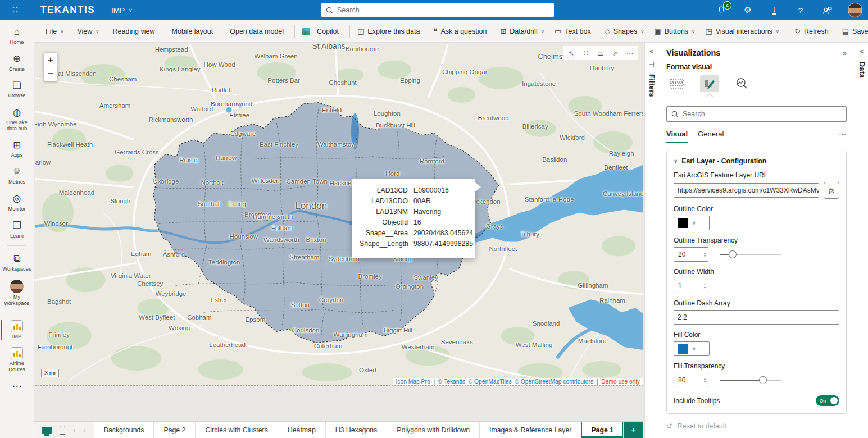 Image resolution: width=868 pixels, height=438 pixels. I want to click on outline-width-spinner: 1 ▴▾, so click(691, 286).